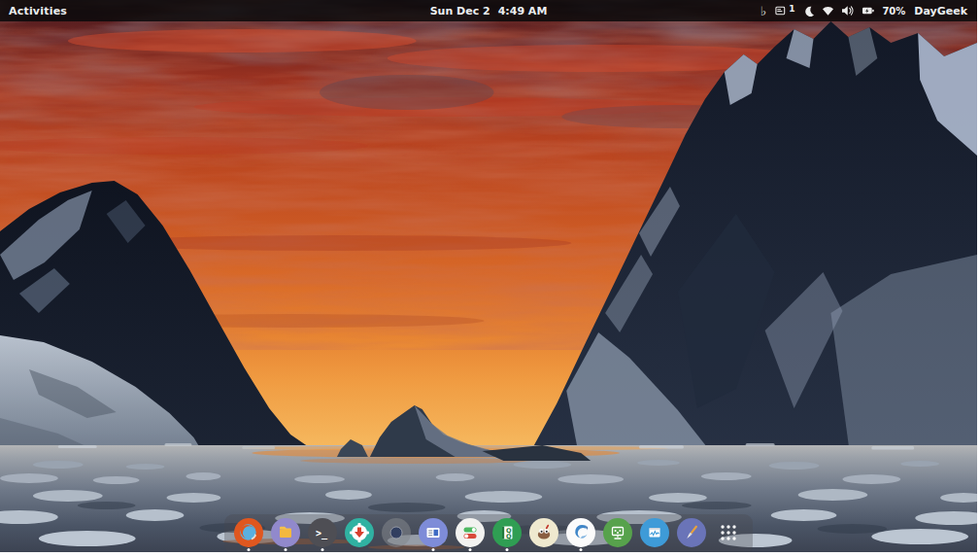 Image resolution: width=980 pixels, height=557 pixels. I want to click on dock-item-files, so click(286, 535).